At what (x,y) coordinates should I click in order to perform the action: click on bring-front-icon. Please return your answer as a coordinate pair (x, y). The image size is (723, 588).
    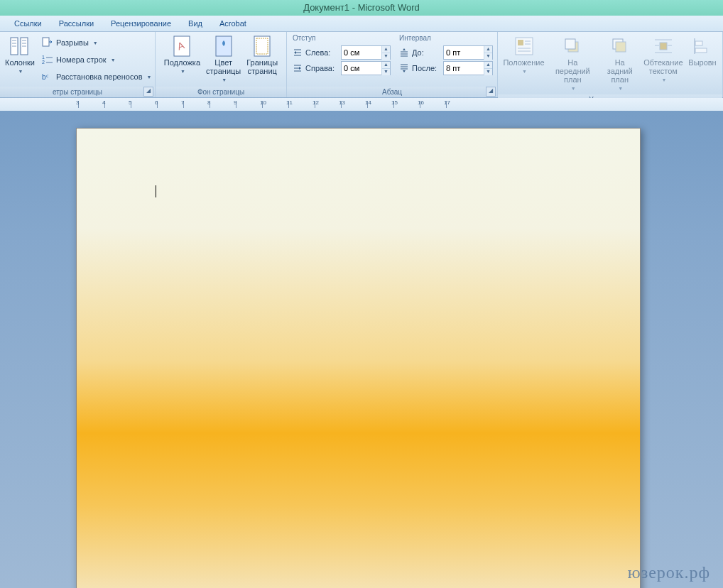
    Looking at the image, I should click on (572, 46).